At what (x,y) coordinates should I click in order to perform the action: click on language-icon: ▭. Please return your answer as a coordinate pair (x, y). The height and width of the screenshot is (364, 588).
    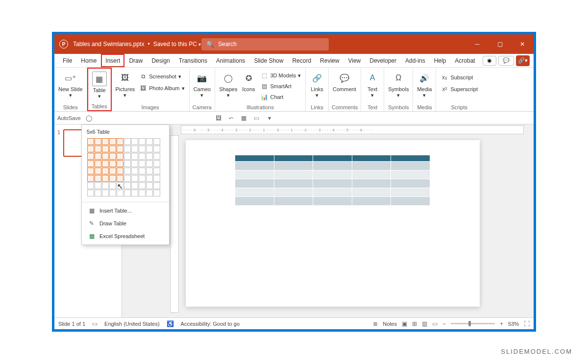
    Looking at the image, I should click on (95, 324).